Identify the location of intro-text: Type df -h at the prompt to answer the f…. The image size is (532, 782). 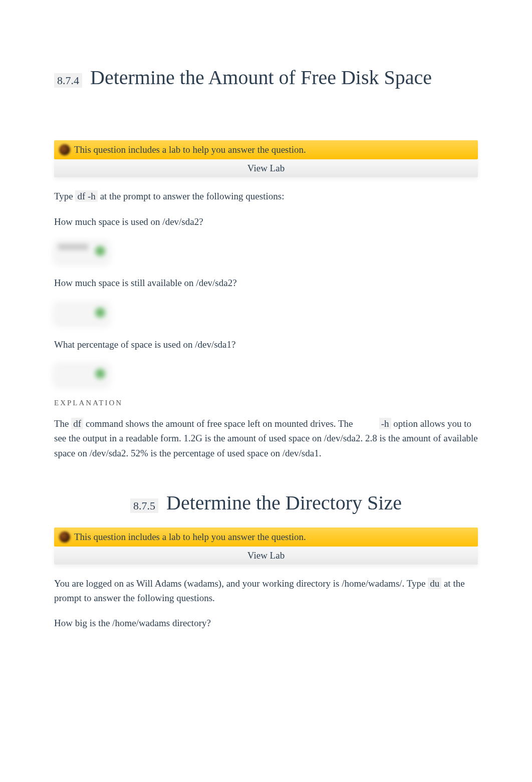
(266, 196).